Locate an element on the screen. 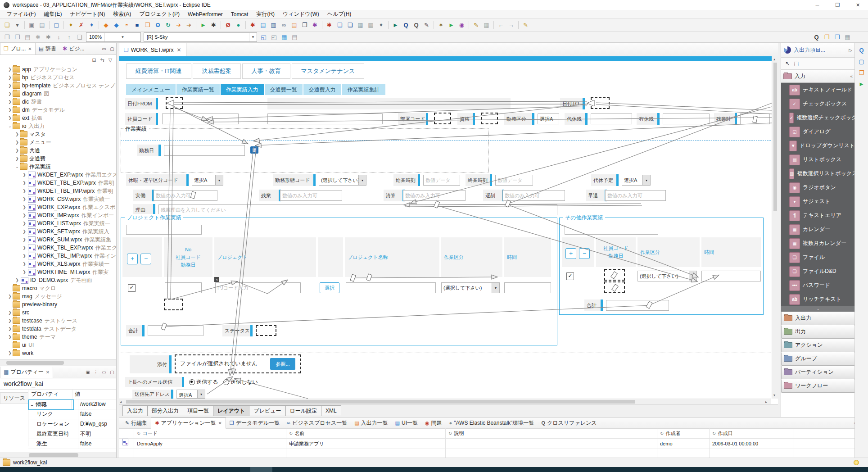 This screenshot has height=472, width=868. tree-item: ❯dmデータモデル is located at coordinates (58, 110).